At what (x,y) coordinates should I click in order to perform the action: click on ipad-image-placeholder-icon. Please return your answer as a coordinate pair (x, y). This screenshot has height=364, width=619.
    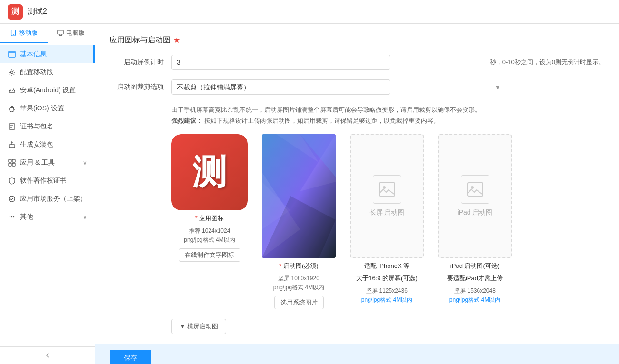
    Looking at the image, I should click on (475, 189).